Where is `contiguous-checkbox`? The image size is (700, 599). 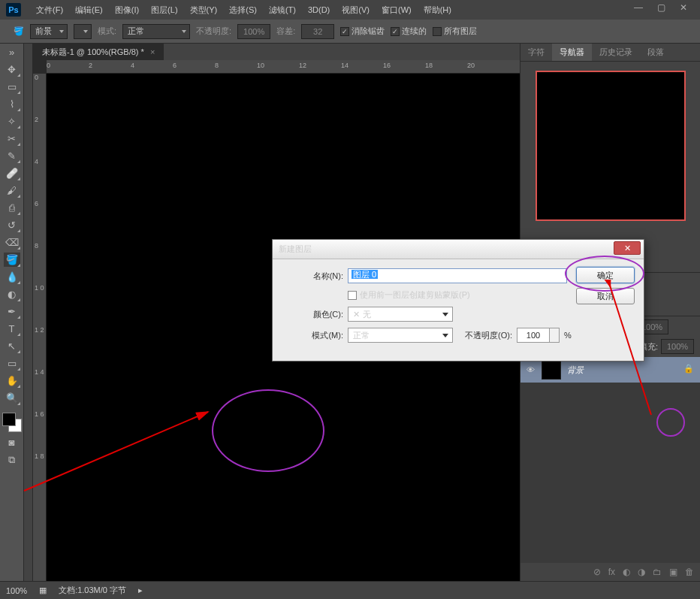
contiguous-checkbox is located at coordinates (395, 32).